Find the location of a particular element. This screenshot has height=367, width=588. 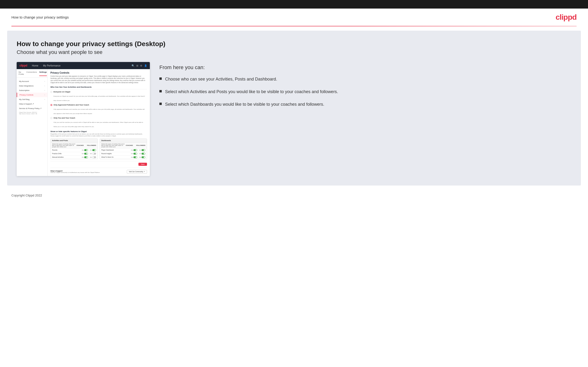

bullet-text-2: Select which Activities and Posts you wo… is located at coordinates (251, 92).